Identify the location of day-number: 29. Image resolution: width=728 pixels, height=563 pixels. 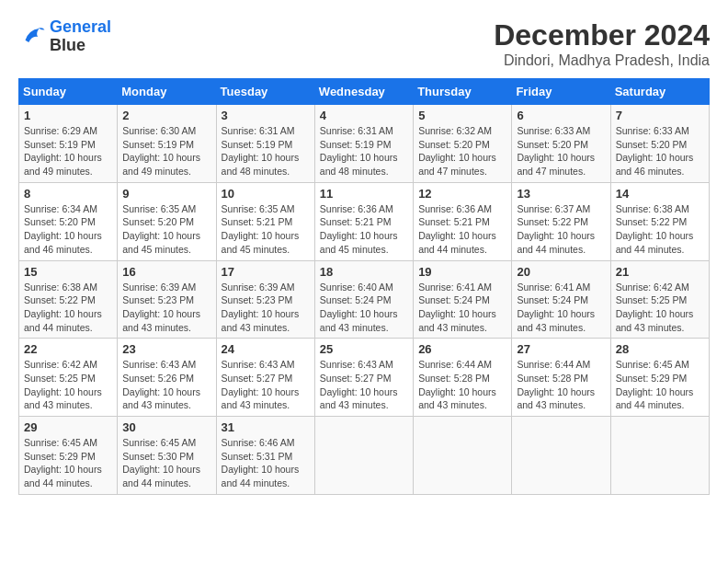
(68, 427).